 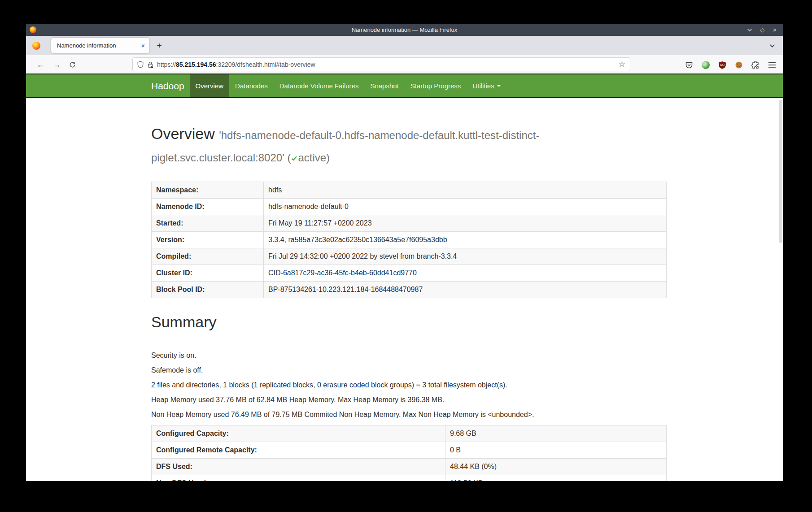 I want to click on forward-button: →, so click(x=57, y=65).